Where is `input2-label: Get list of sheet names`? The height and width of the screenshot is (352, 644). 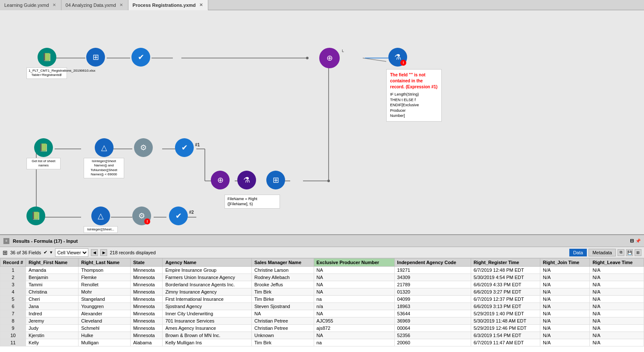
input2-label: Get list of sheet names is located at coordinates (44, 164).